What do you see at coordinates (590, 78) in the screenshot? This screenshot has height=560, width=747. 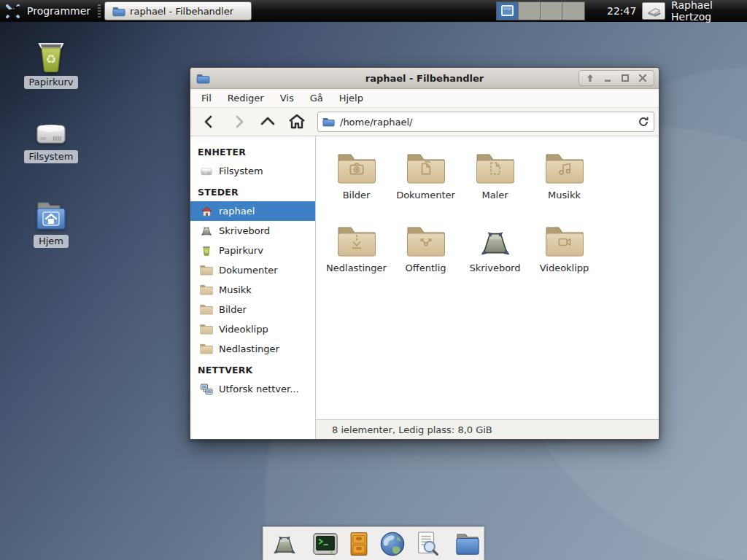 I see `shade-button` at bounding box center [590, 78].